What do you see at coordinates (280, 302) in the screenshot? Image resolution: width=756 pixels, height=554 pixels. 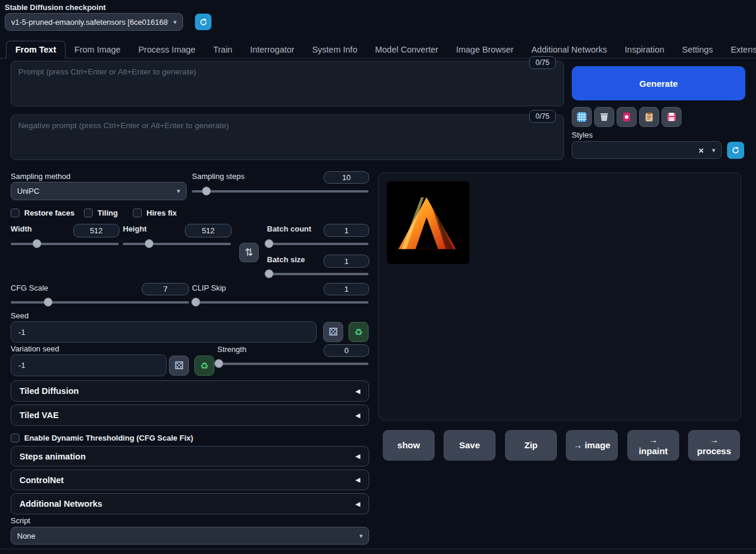 I see `clip-skip-slider` at bounding box center [280, 302].